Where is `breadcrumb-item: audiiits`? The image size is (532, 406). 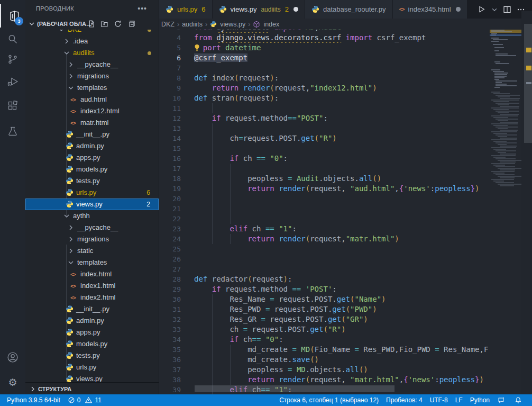 breadcrumb-item: audiiits is located at coordinates (192, 24).